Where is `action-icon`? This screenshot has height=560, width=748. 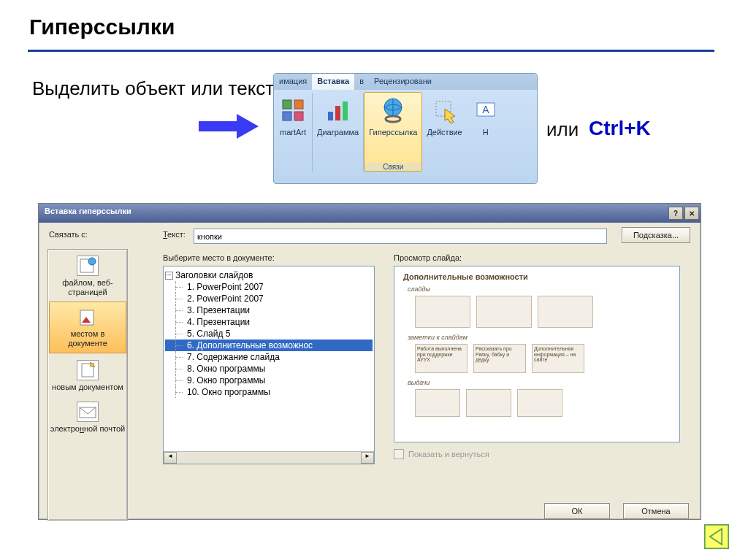
action-icon is located at coordinates (445, 110).